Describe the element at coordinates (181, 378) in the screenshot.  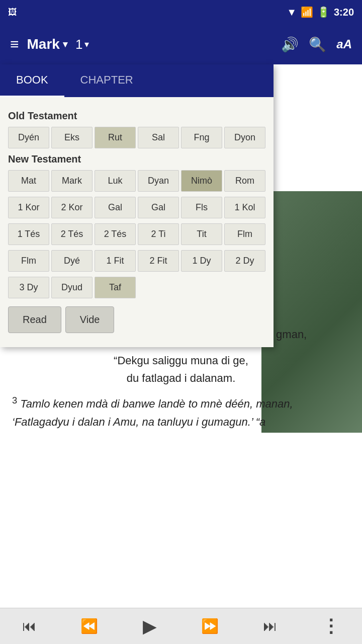
I see `quote-line-2: du fatlagad i dalanam.` at that location.